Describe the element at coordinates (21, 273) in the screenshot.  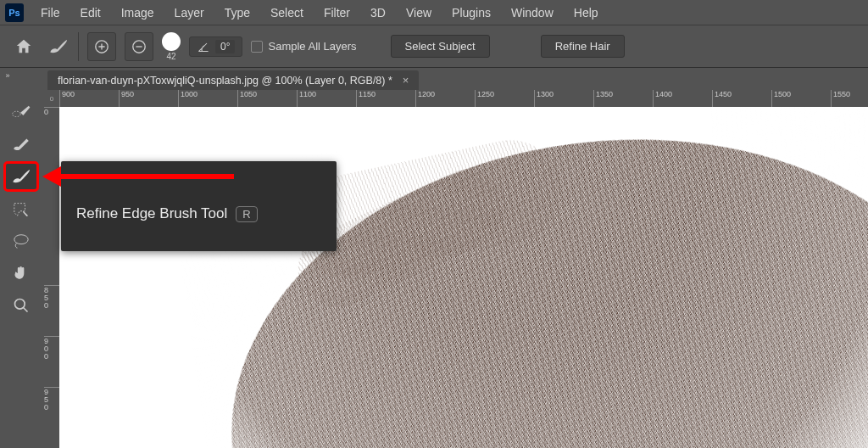
I see `hand-icon` at that location.